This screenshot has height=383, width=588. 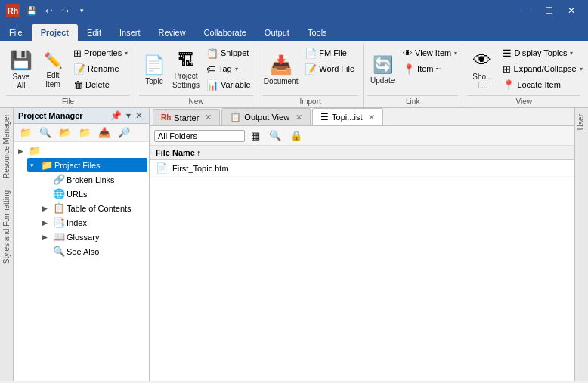 What do you see at coordinates (281, 70) in the screenshot?
I see `document-button: 📥 Document` at bounding box center [281, 70].